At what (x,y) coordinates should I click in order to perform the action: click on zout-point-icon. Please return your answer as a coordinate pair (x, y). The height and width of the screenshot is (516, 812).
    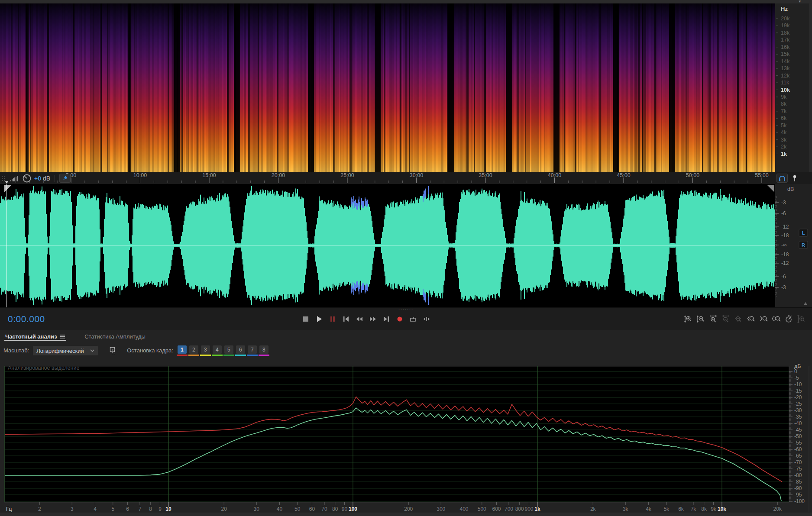
    Looking at the image, I should click on (763, 319).